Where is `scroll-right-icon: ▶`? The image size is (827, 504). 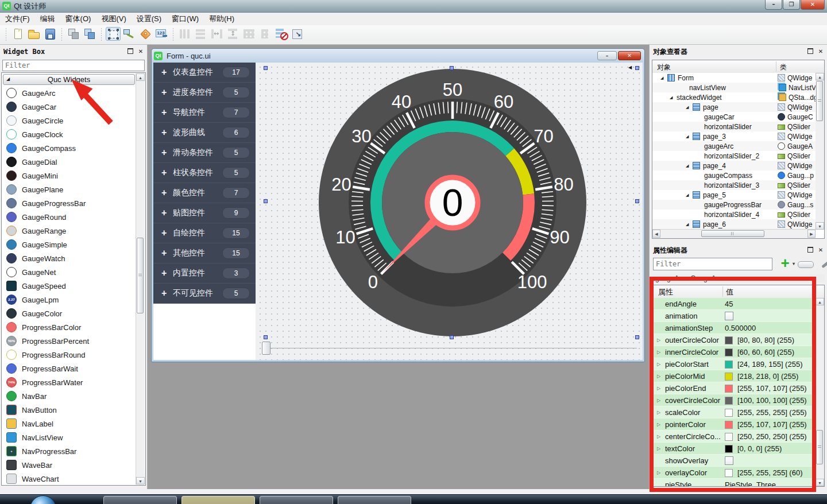 scroll-right-icon: ▶ is located at coordinates (811, 234).